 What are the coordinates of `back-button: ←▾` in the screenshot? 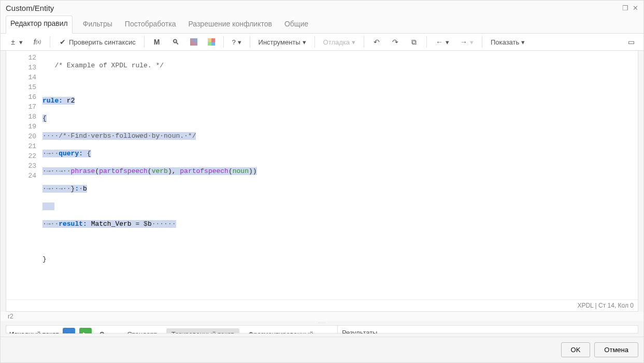 It's located at (442, 42).